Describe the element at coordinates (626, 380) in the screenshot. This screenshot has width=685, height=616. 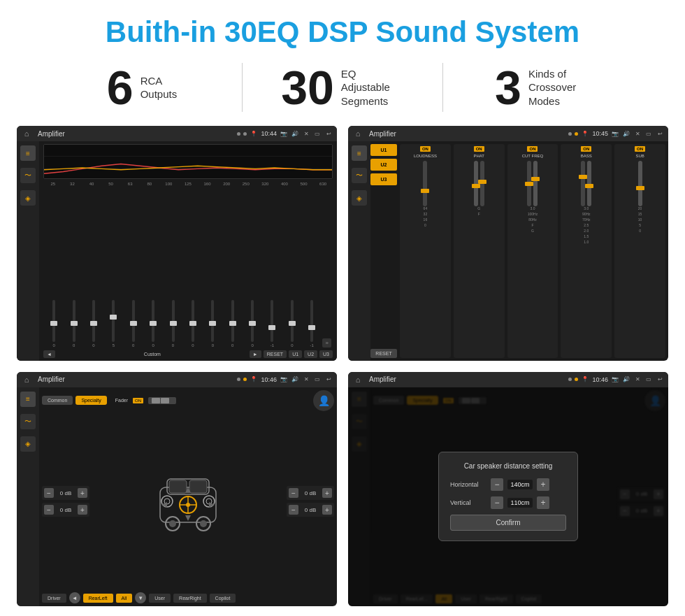
I see `dist-vol-icon: 🔊` at that location.